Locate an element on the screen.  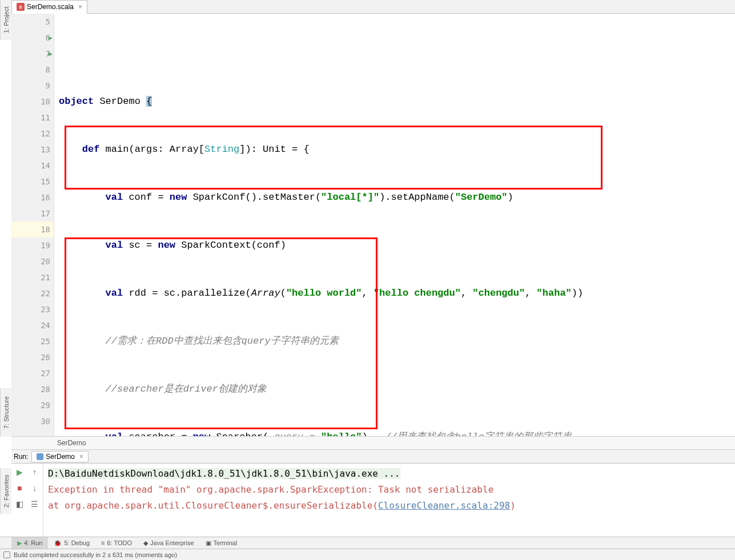
tab-debug: 🐞5: Debug is located at coordinates (72, 543).